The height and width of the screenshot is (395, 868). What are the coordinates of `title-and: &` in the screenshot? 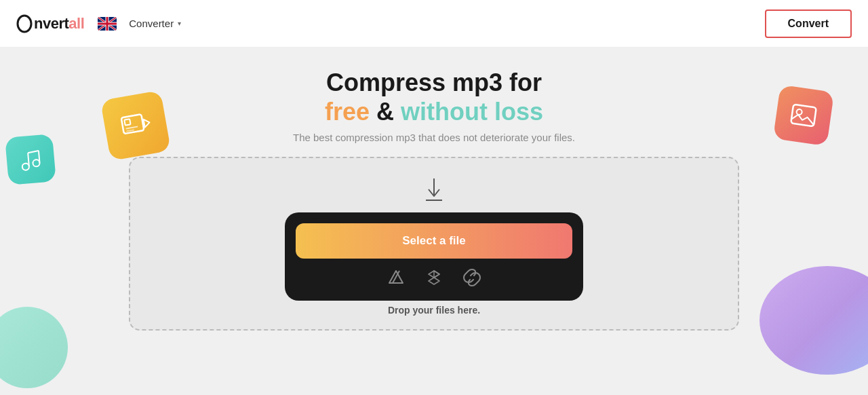 It's located at (385, 111).